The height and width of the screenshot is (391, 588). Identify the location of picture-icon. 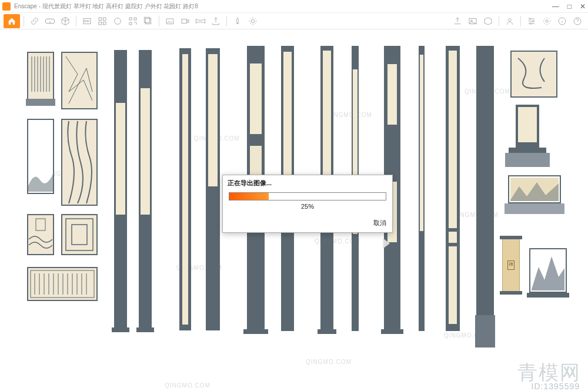
(473, 21).